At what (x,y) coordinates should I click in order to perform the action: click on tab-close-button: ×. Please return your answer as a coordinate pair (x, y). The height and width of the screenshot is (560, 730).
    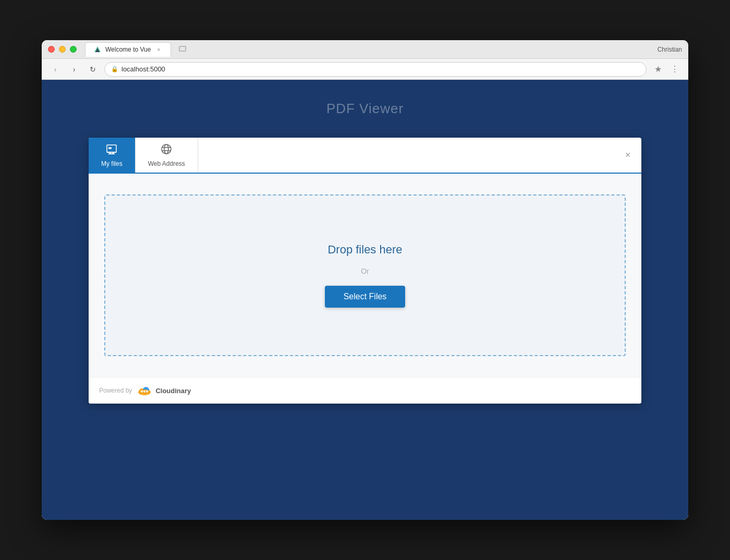
    Looking at the image, I should click on (159, 50).